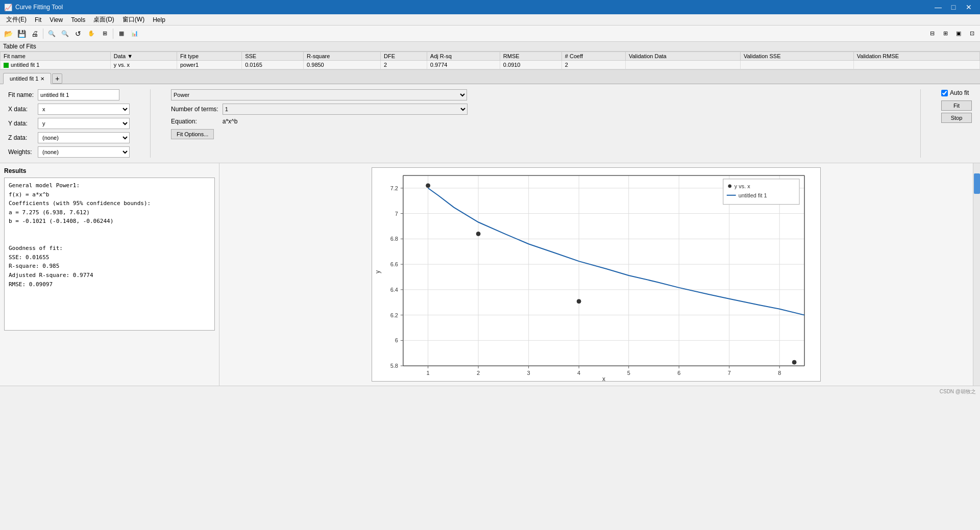  What do you see at coordinates (394, 290) in the screenshot?
I see `svg-text: 6.4` at bounding box center [394, 290].